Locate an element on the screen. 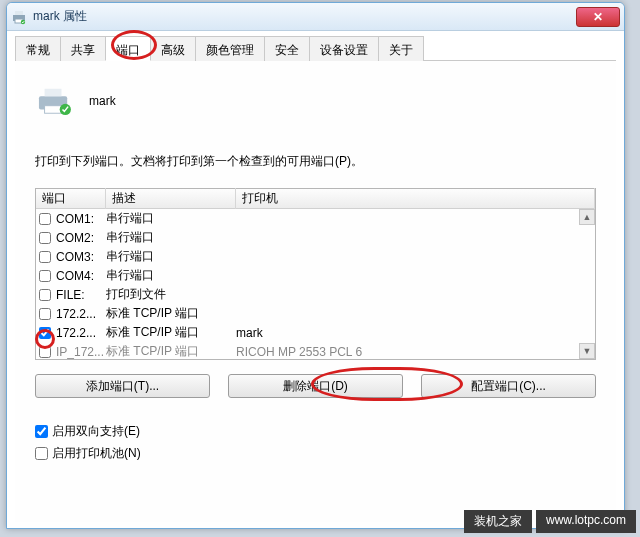 This screenshot has height=537, width=640. port-name: FILE: is located at coordinates (80, 295).